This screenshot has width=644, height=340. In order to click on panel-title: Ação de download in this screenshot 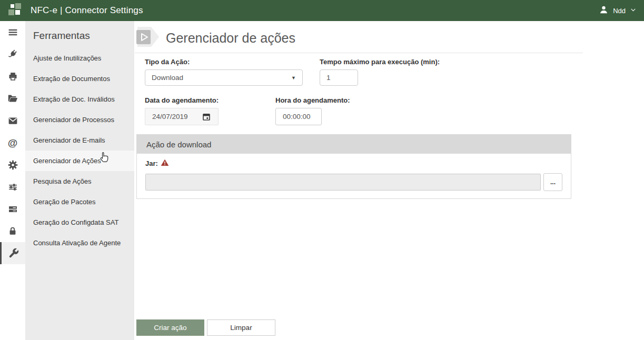, I will do `click(354, 144)`.